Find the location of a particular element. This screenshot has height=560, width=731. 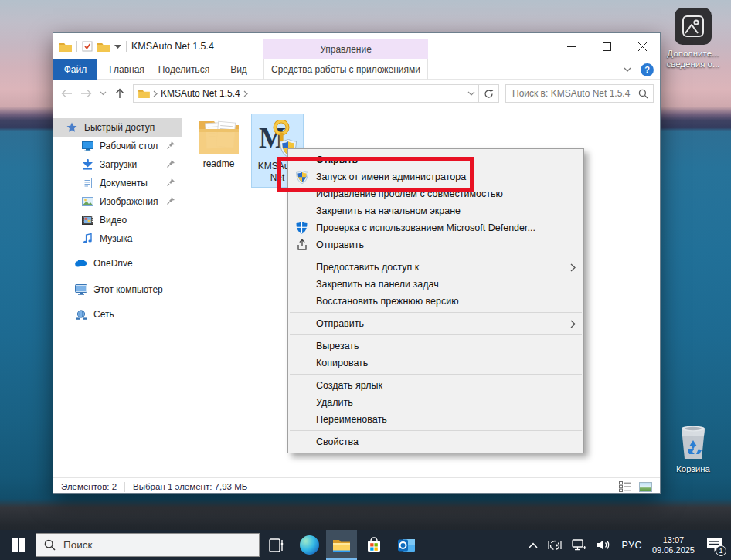

taskbar-outlook-button is located at coordinates (406, 545).